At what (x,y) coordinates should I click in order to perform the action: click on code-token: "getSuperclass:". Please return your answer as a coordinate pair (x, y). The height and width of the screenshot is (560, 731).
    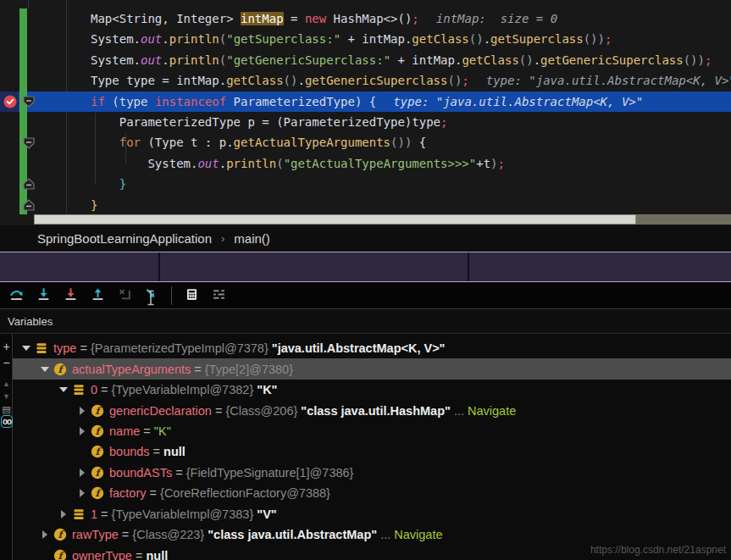
    Looking at the image, I should click on (283, 39).